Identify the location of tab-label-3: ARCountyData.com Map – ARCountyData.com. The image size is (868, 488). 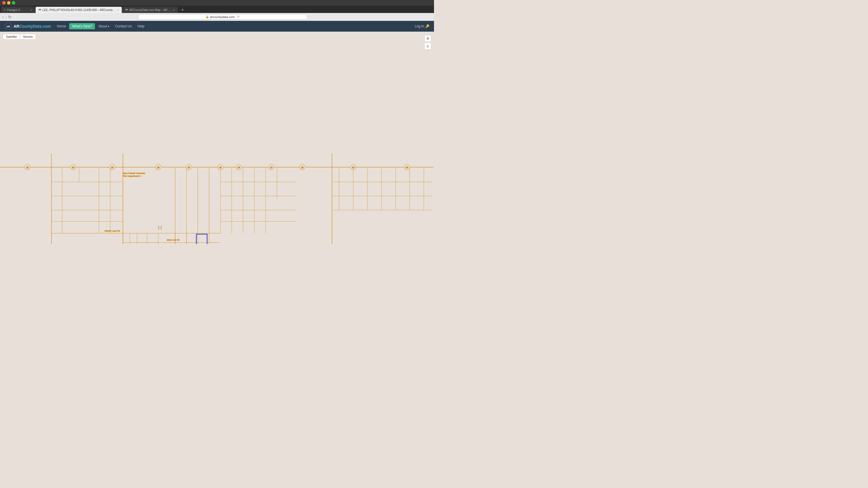
(150, 10).